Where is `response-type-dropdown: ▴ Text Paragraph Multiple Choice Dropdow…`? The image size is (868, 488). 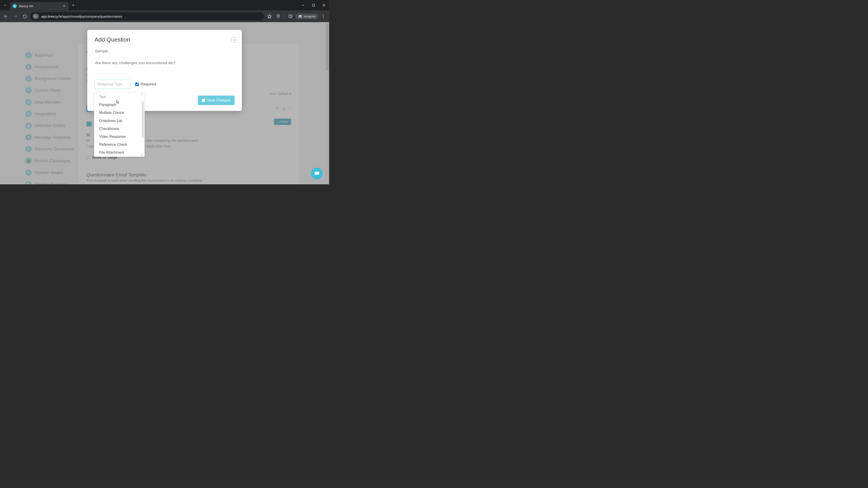
response-type-dropdown: ▴ Text Paragraph Multiple Choice Dropdow… is located at coordinates (119, 125).